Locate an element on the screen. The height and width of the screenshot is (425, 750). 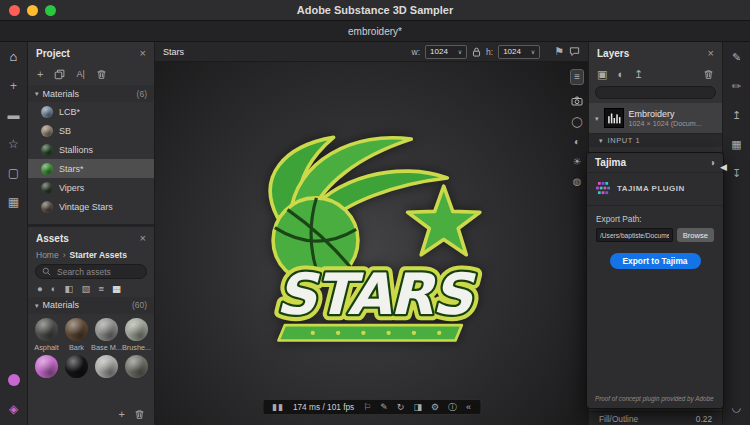
asset-item: Base M... is located at coordinates (106, 334).